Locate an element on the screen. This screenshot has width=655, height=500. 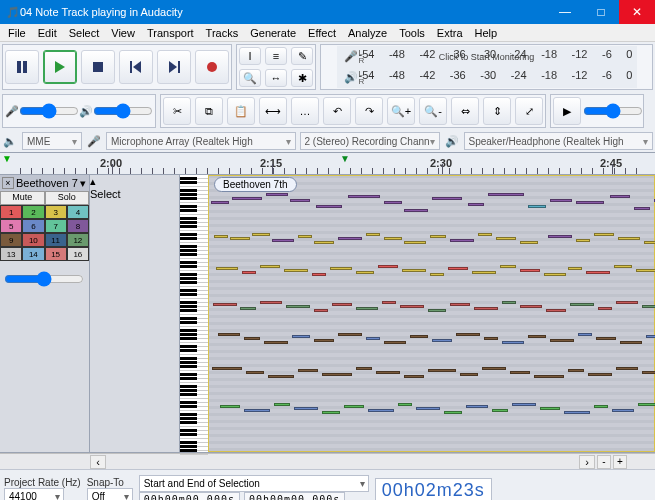
midi-channel-15: 15 is located at coordinates (56, 254).